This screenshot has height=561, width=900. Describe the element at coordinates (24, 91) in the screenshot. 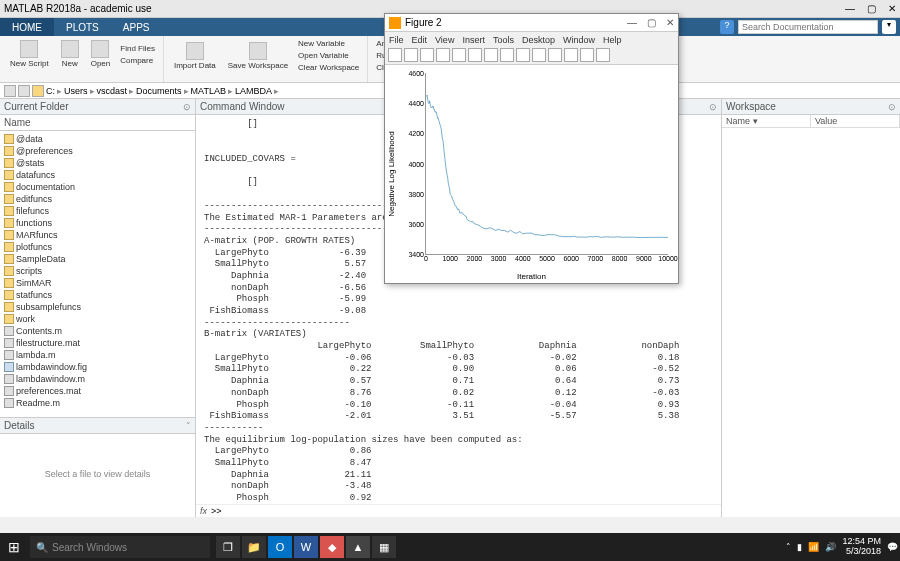

I see `forward-icon` at that location.